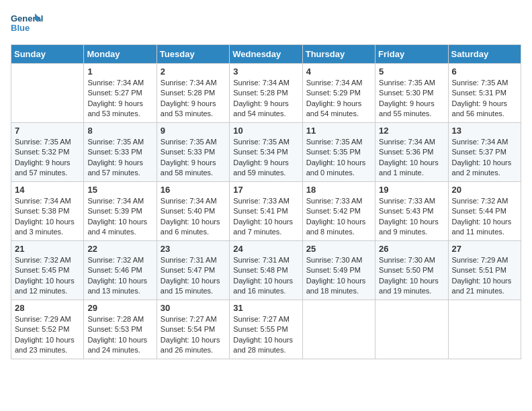 The width and height of the screenshot is (532, 411). What do you see at coordinates (47, 276) in the screenshot?
I see `day-info: Sunrise: 7:32 AM Sunset: 5:45 PM Dayligh…` at bounding box center [47, 276].